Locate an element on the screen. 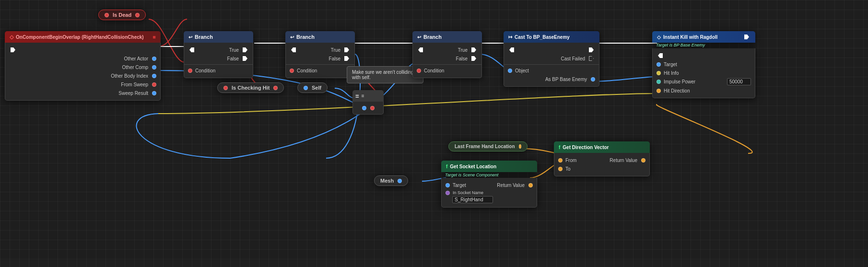 The width and height of the screenshot is (868, 267). instant-kill-subtitle: Target is BP Base Enemy is located at coordinates (704, 46).